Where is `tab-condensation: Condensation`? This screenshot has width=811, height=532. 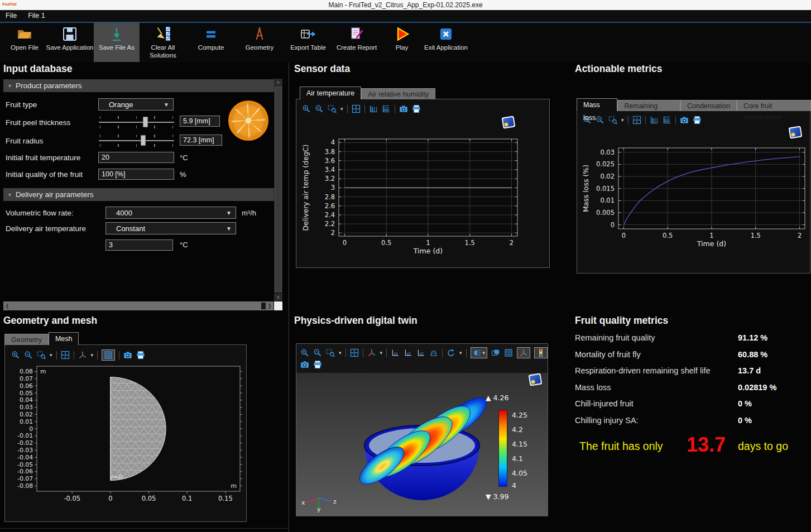 tab-condensation: Condensation is located at coordinates (709, 106).